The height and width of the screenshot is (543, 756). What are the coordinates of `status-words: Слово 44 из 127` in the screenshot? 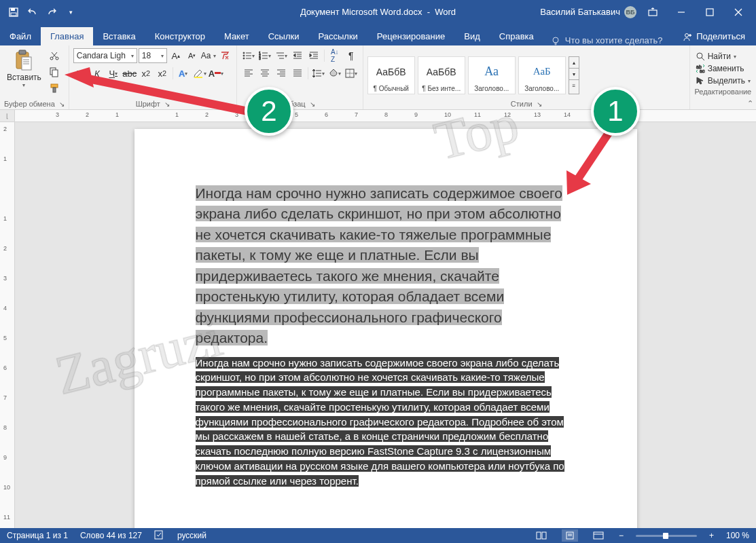 It's located at (111, 536).